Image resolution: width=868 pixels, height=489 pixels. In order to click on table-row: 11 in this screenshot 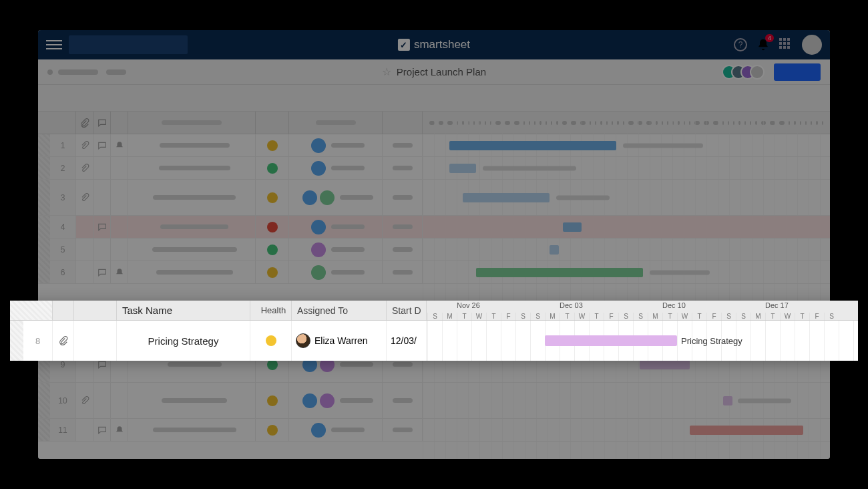, I will do `click(230, 430)`.